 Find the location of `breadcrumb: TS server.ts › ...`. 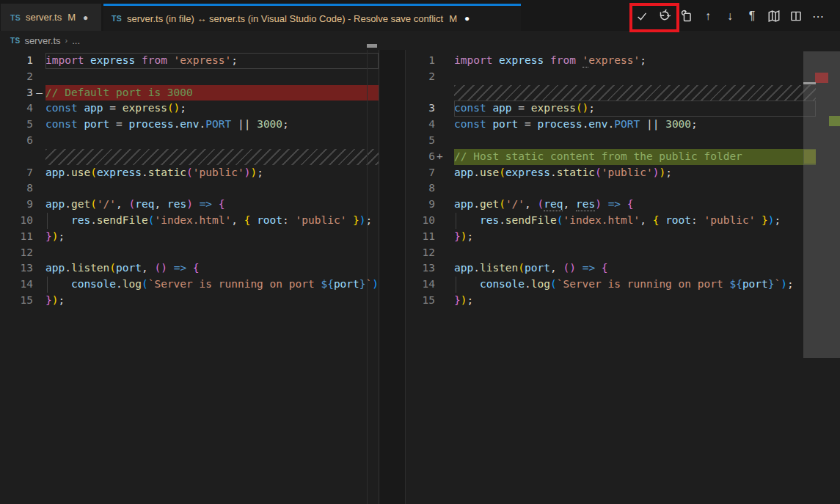

breadcrumb: TS server.ts › ... is located at coordinates (420, 40).